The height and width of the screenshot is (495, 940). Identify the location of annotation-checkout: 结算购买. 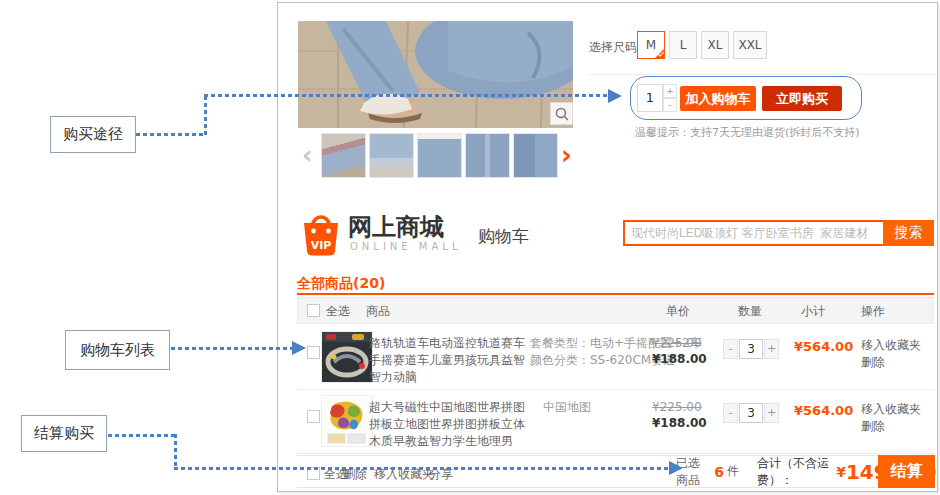
(64, 434).